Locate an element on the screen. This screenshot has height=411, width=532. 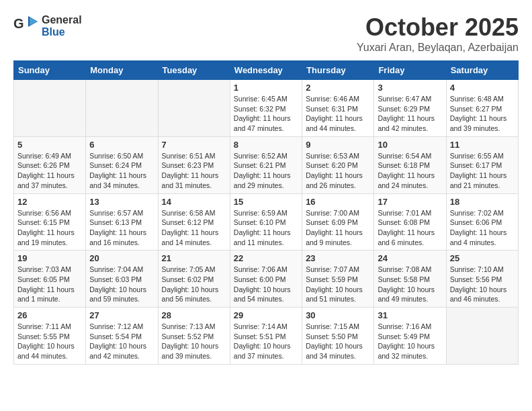
day-number: 21 is located at coordinates (194, 258).